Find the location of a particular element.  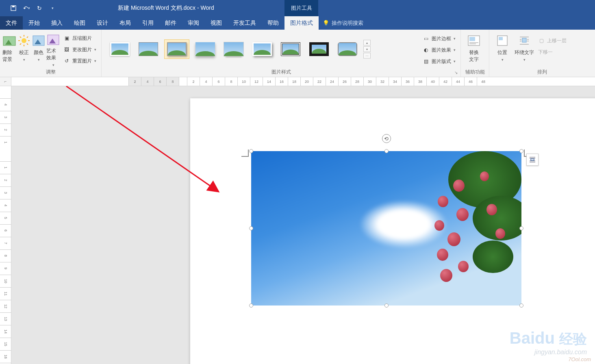

ruler-corner: ⌐ is located at coordinates (6, 81).